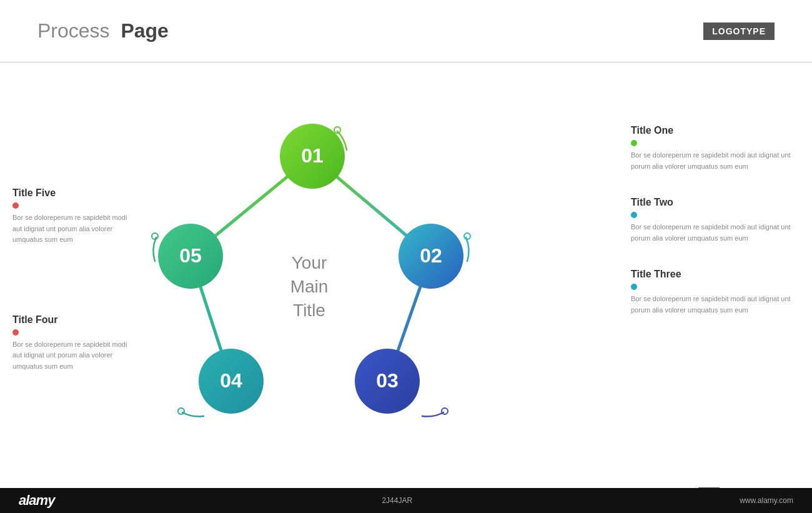 This screenshot has height=513, width=812. I want to click on title-normal: Process, so click(74, 31).